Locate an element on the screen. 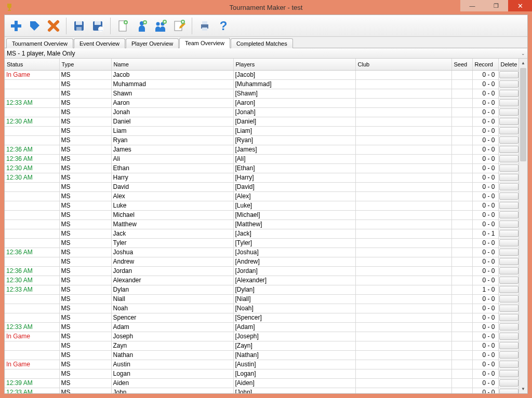 The width and height of the screenshot is (532, 398). table-row: 12:39 AMMSAiden[Aiden]0 - 0 is located at coordinates (262, 383).